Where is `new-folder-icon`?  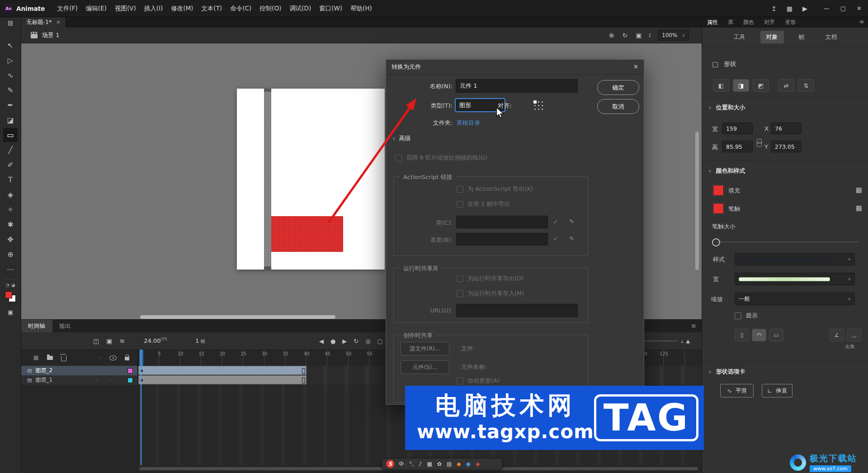 new-folder-icon is located at coordinates (50, 358).